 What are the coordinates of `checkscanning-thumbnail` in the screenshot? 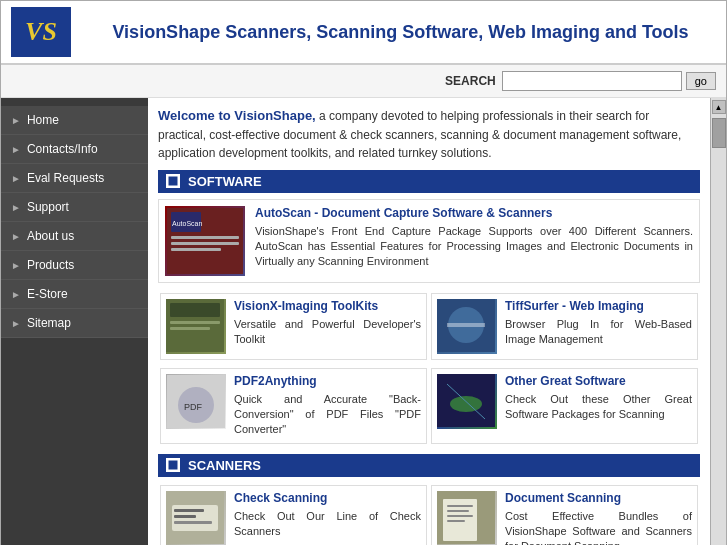 It's located at (196, 518).